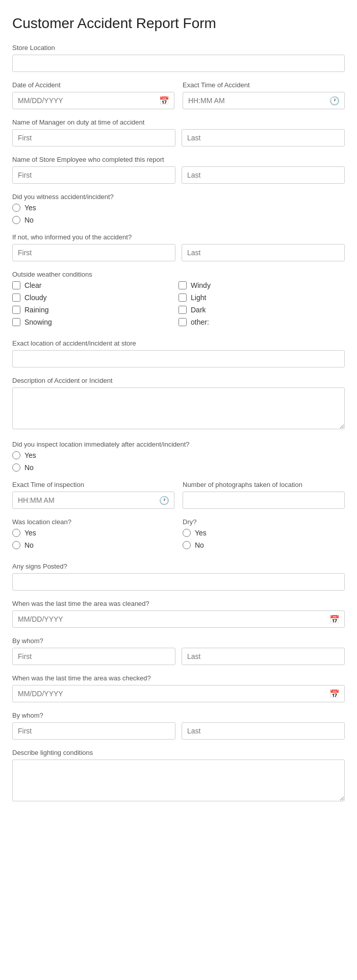  I want to click on inspection-time-label: Exact Time of inspection, so click(93, 485).